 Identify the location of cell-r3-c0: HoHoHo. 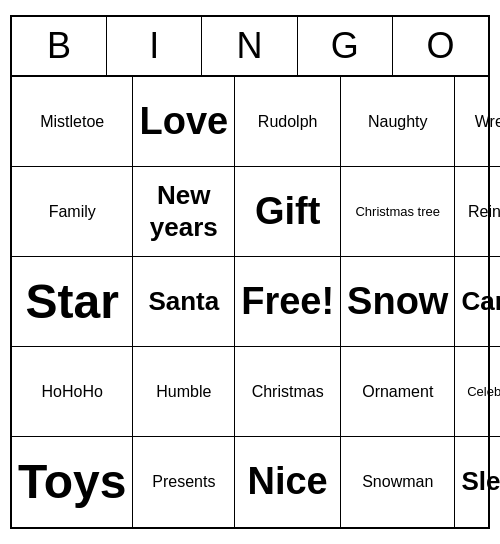
(72, 392).